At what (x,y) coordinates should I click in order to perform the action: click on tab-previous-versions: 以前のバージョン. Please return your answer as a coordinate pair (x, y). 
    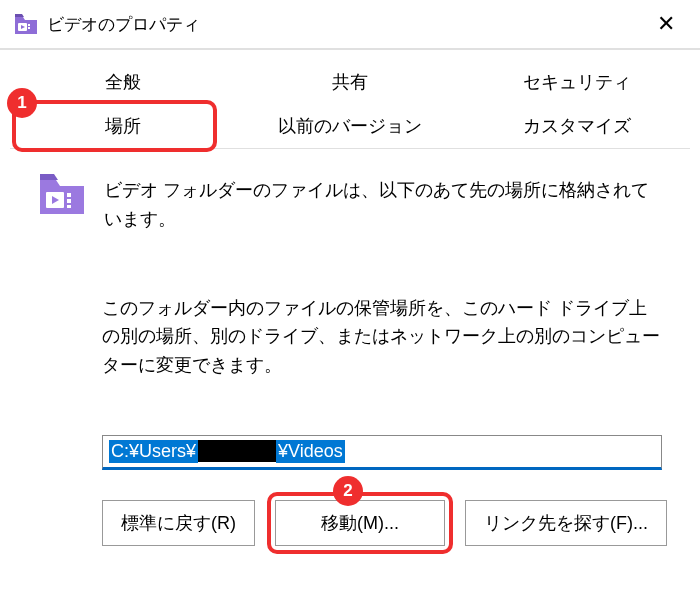
    Looking at the image, I should click on (350, 126).